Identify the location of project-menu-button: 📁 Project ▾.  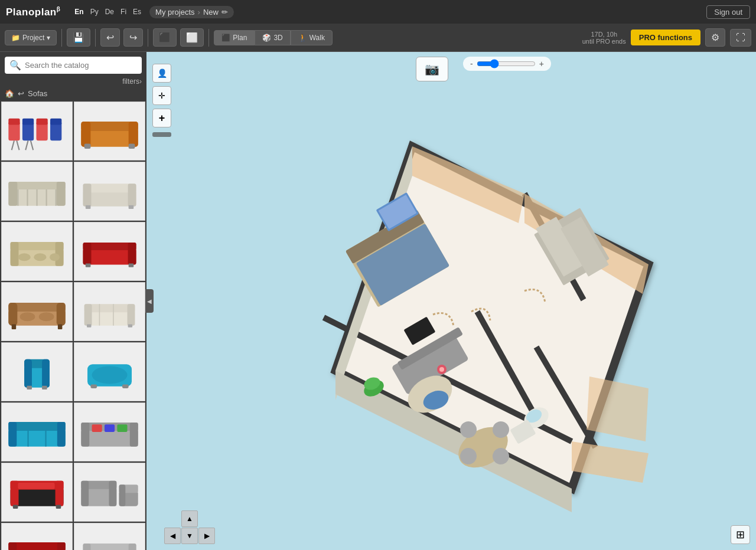
(31, 38).